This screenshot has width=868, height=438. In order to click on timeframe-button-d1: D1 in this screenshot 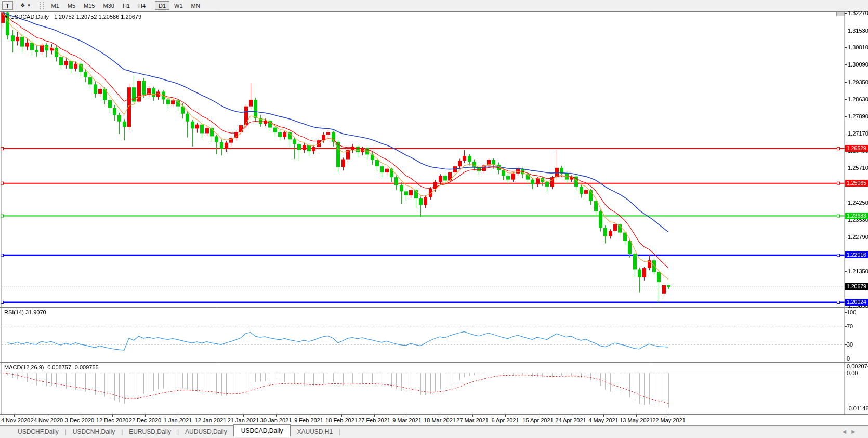, I will do `click(162, 5)`.